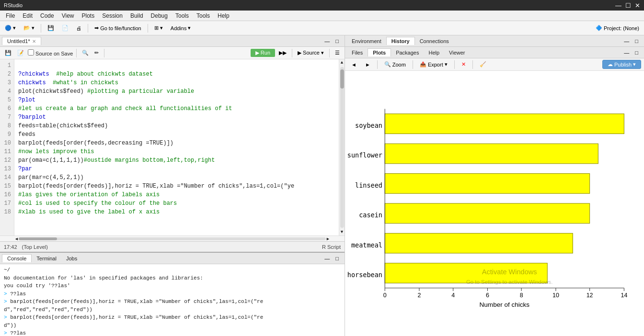  Describe the element at coordinates (618, 6) in the screenshot. I see `minimize-btn: —` at that location.